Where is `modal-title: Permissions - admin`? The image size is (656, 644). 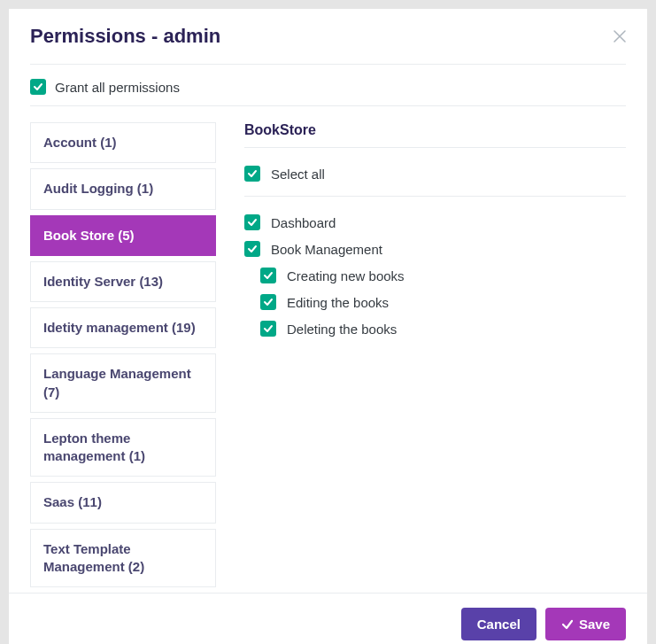 modal-title: Permissions - admin is located at coordinates (126, 36).